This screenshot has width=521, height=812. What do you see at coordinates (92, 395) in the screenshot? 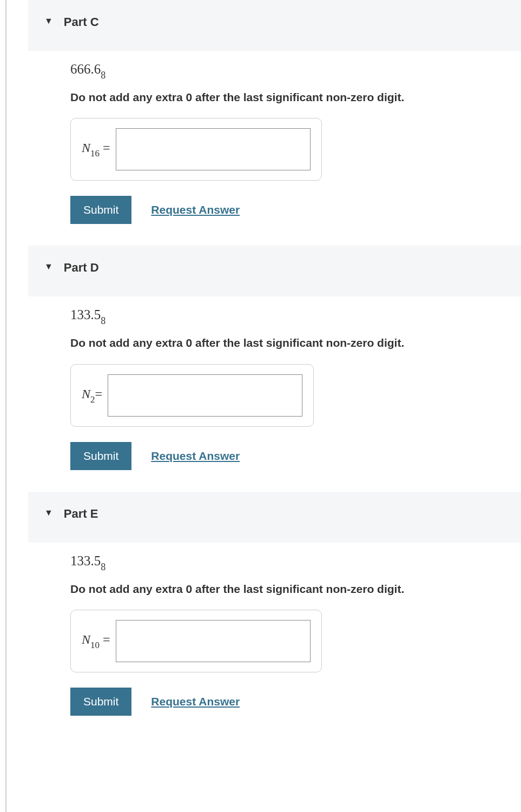
I see `variable-label: N2=` at bounding box center [92, 395].